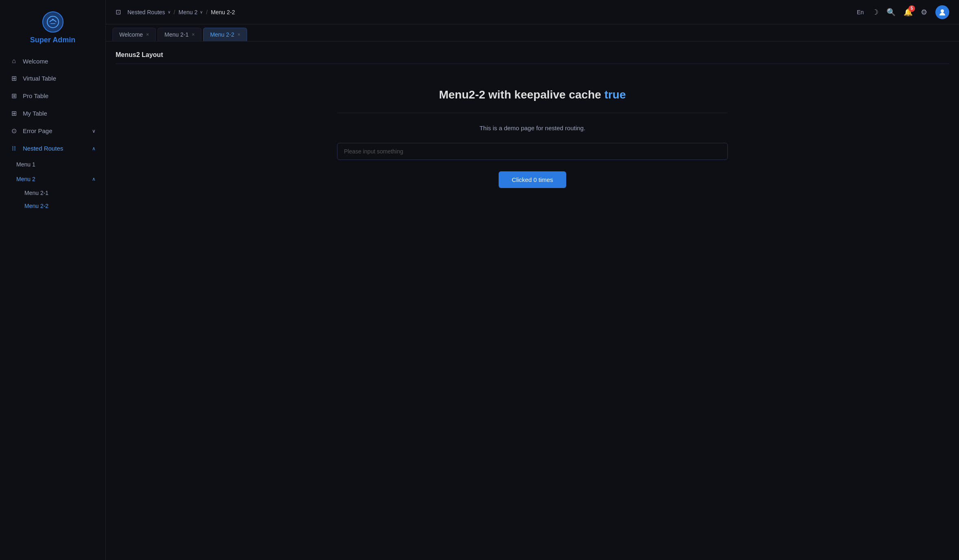  What do you see at coordinates (53, 133) in the screenshot?
I see `sidebar-navigation: ⌂ Welcome ⊞ Virtual Table ⊞ Pro Table ⊞ …` at bounding box center [53, 133].